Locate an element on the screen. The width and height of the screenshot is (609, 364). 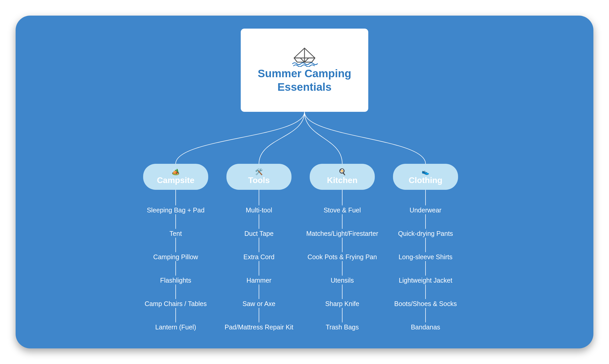
item-node: Bandanas is located at coordinates (426, 327).